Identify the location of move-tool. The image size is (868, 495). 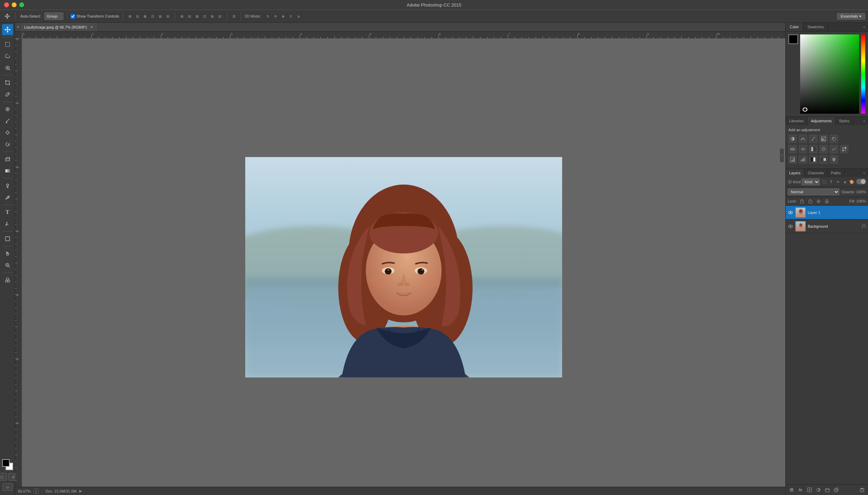
(8, 30).